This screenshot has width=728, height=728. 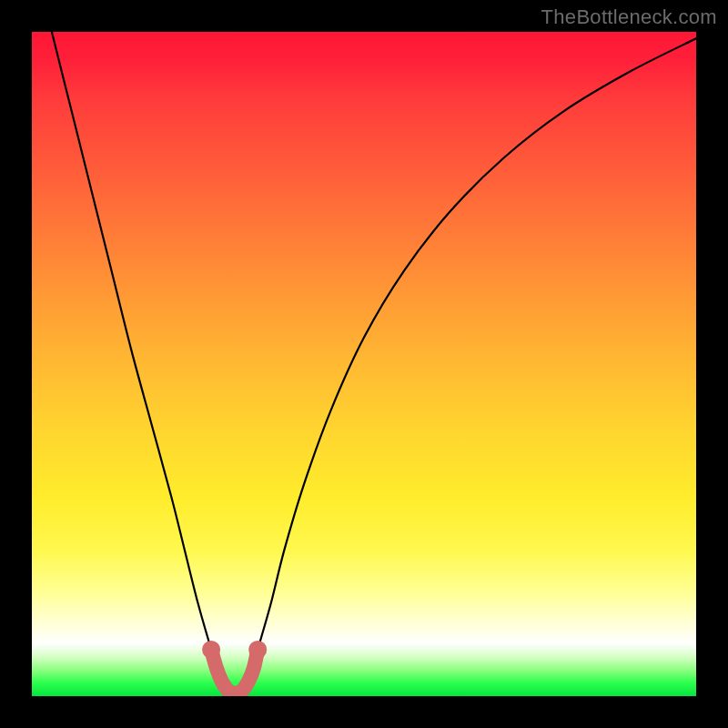 What do you see at coordinates (235, 672) in the screenshot?
I see `marker-band-path` at bounding box center [235, 672].